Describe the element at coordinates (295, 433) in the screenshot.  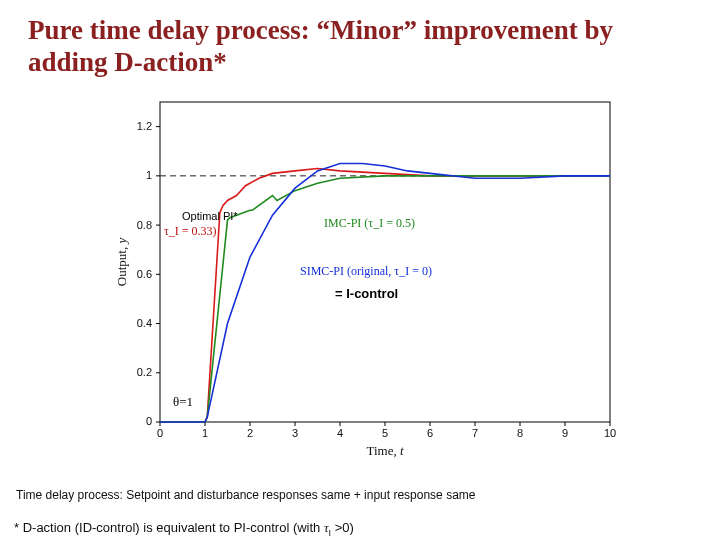
I see `svg-text: 3` at that location.